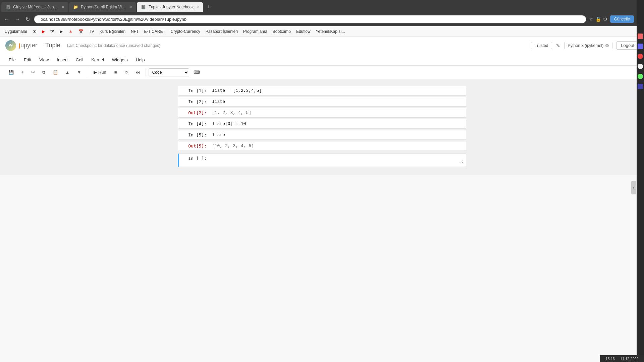  Describe the element at coordinates (68, 72) in the screenshot. I see `move-up-button: ▲` at that location.